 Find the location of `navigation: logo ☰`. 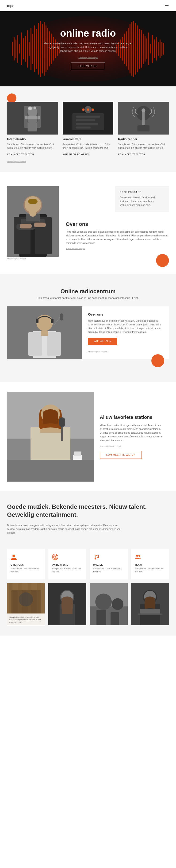

navigation: logo ☰ is located at coordinates (88, 5).